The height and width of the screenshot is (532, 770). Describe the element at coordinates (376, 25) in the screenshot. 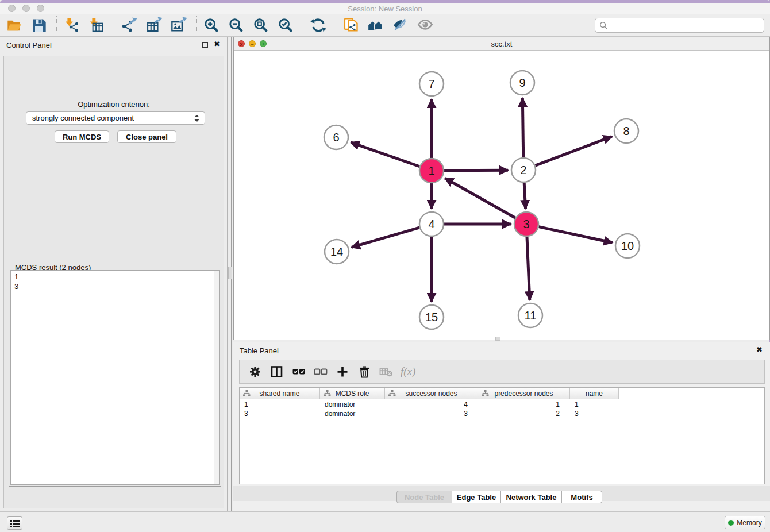

I see `first-neighbors-button` at that location.